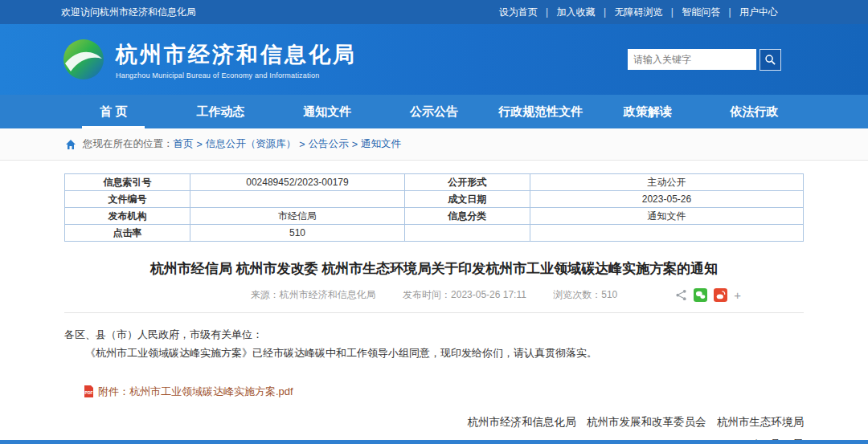 The width and height of the screenshot is (868, 444). Describe the element at coordinates (720, 295) in the screenshot. I see `weibo-share-icon` at that location.